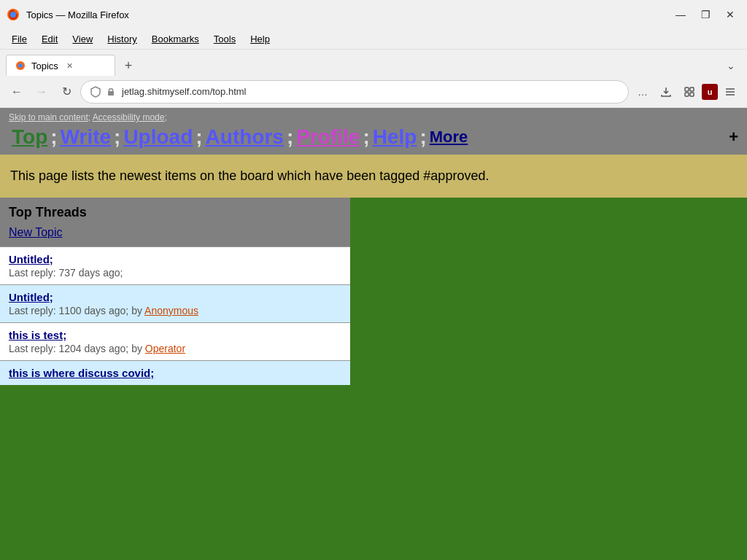 This screenshot has width=747, height=560. I want to click on menu-bar: File Edit View History Bookmarks Tools H…, so click(374, 39).